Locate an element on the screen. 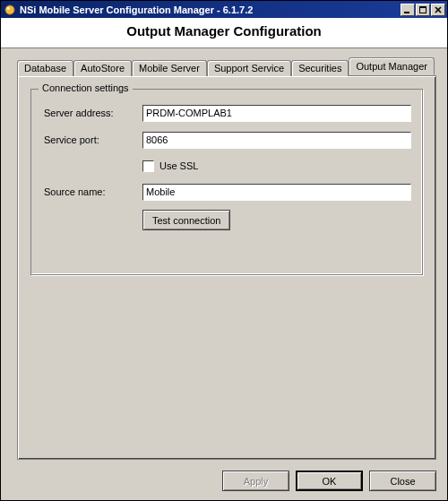 This screenshot has width=448, height=501. tab-mobile-server: Mobile Server is located at coordinates (169, 68).